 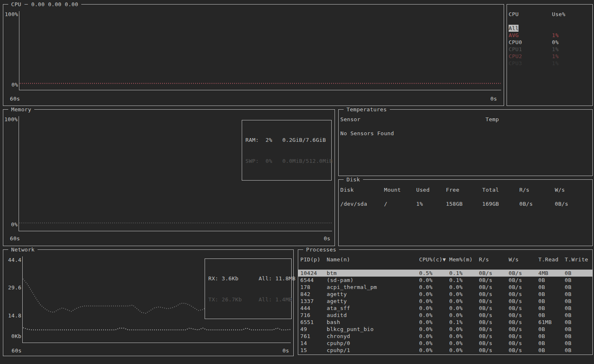 What do you see at coordinates (446, 280) in the screenshot?
I see `process-row: 6544 (sd-pam) 0.0% 0.1% 0B/s 0B/s 0B 0B` at bounding box center [446, 280].